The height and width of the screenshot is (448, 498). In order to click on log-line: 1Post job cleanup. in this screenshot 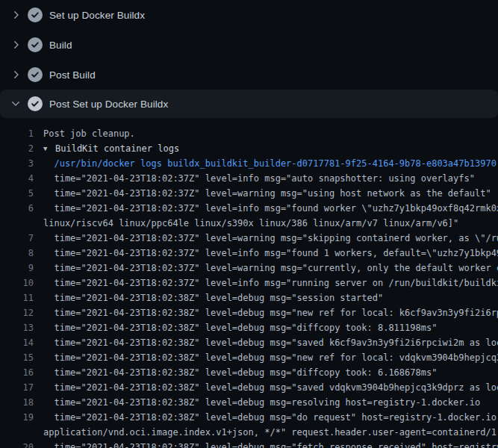, I will do `click(249, 134)`.